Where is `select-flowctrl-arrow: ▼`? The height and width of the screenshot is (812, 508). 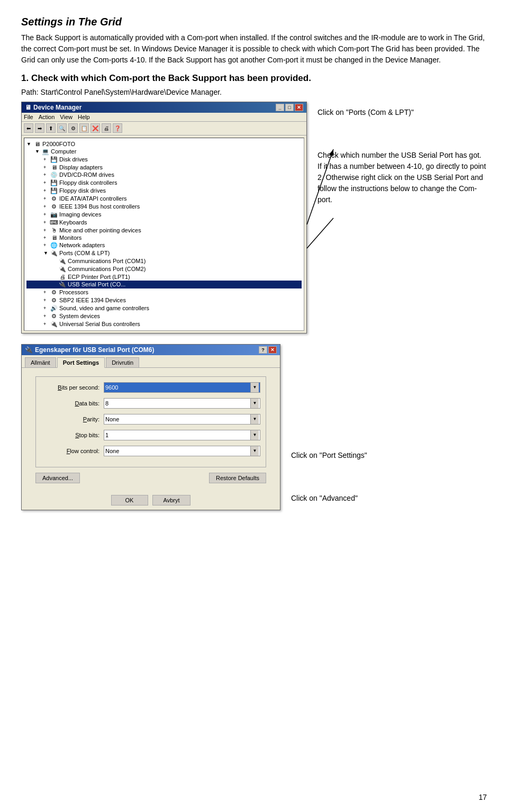
select-flowctrl-arrow: ▼ is located at coordinates (255, 451).